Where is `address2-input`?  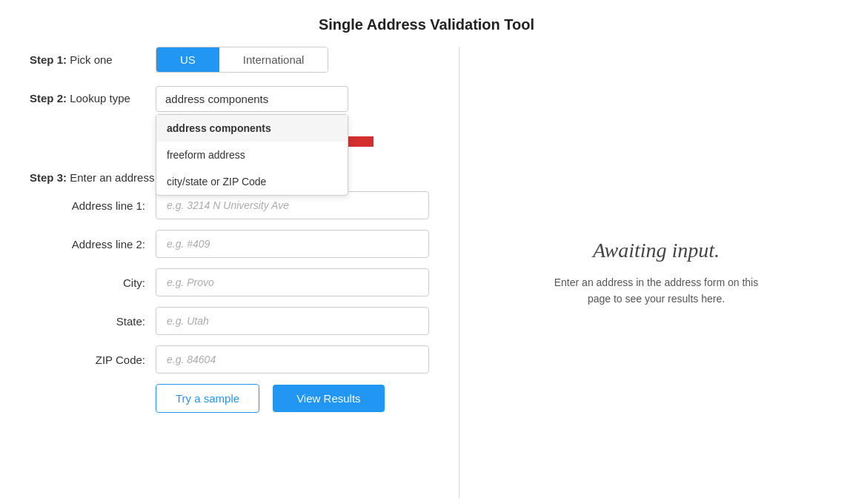
address2-input is located at coordinates (292, 244).